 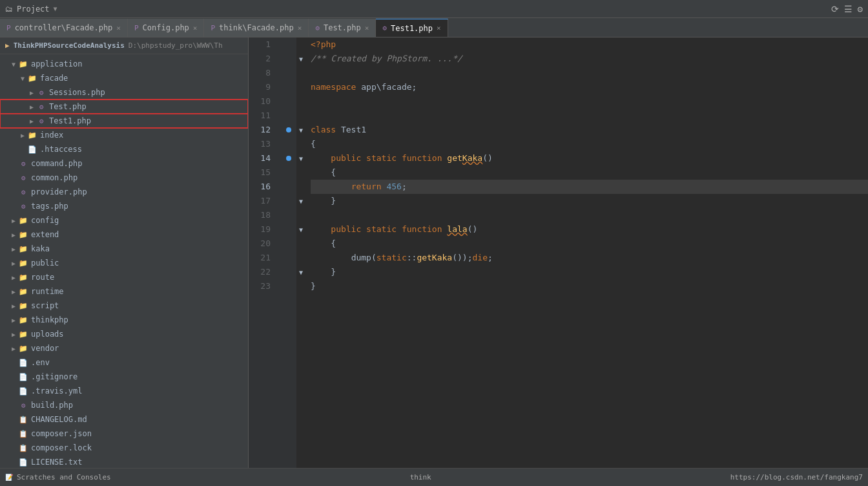 I want to click on sidebar-item-travis: 📄 .travis.yml, so click(x=124, y=391).